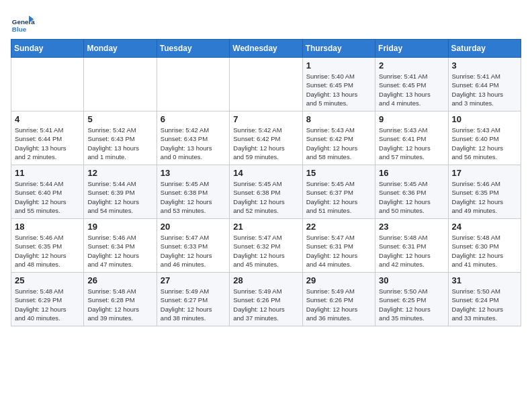  I want to click on day-number: 30, so click(411, 281).